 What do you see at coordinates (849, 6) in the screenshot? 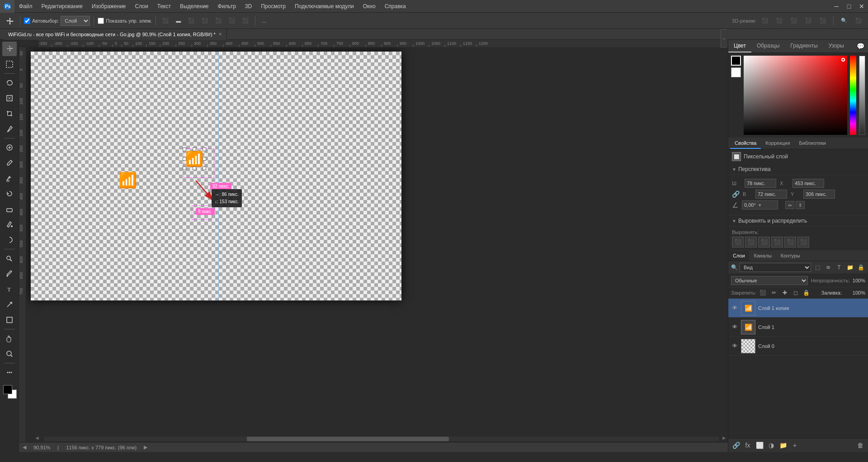
I see `maximize-button: □` at bounding box center [849, 6].